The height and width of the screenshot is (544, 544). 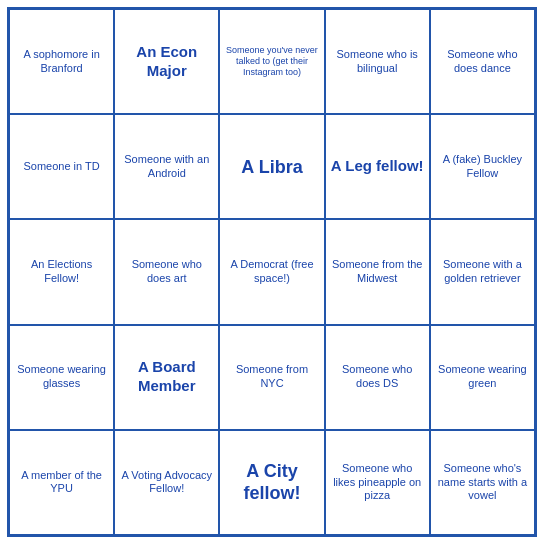 What do you see at coordinates (482, 378) in the screenshot?
I see `bingo-cell-r3c4: Someone wearing green` at bounding box center [482, 378].